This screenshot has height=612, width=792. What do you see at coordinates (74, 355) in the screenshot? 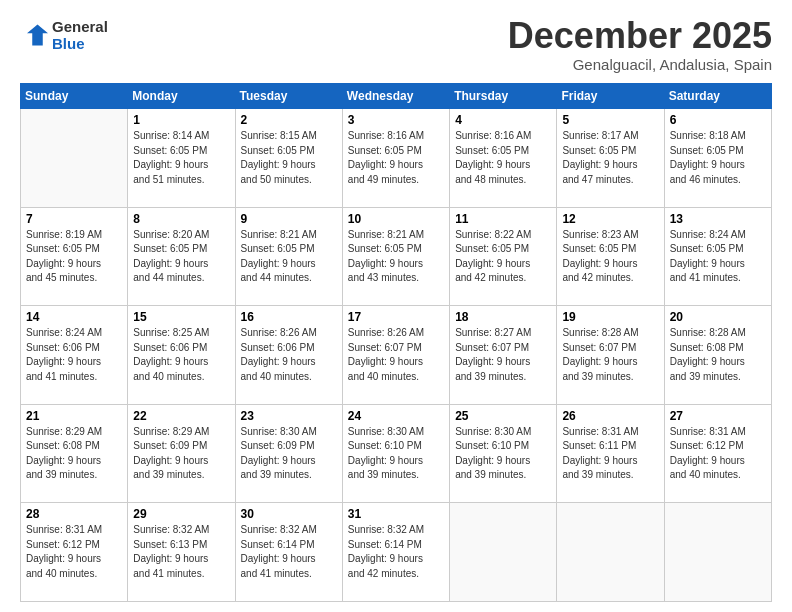
I see `day-info: Sunrise: 8:24 AM Sunset: 6:06 PM Dayligh…` at bounding box center [74, 355].